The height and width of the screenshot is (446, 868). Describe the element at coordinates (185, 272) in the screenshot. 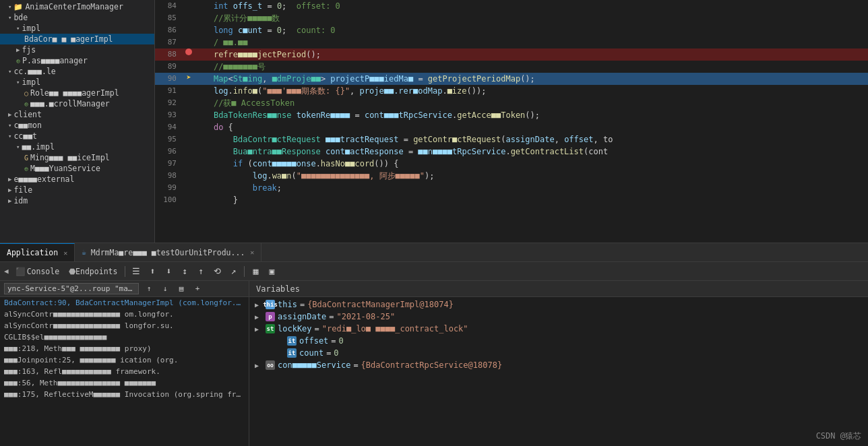

I see `updown-btn: ↕` at that location.